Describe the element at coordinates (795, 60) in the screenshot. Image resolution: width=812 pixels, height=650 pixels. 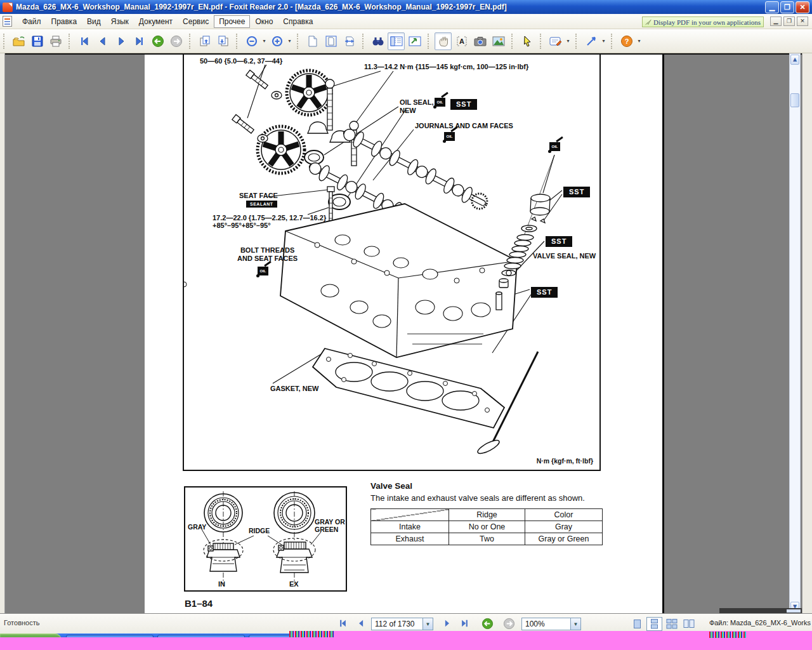
I see `scroll-up-button: ▲` at that location.